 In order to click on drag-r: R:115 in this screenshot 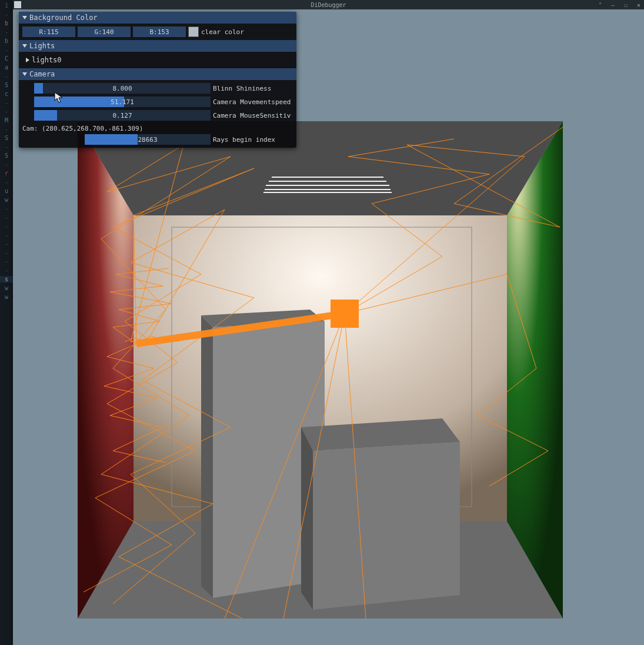, I will do `click(49, 32)`.